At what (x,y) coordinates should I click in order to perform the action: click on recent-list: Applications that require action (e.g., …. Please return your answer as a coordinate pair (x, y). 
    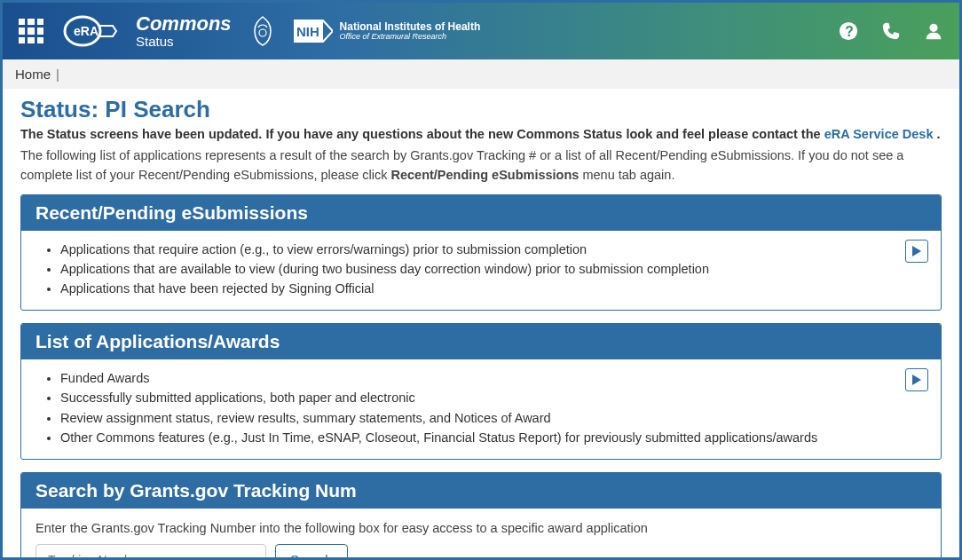
    Looking at the image, I should click on (481, 270).